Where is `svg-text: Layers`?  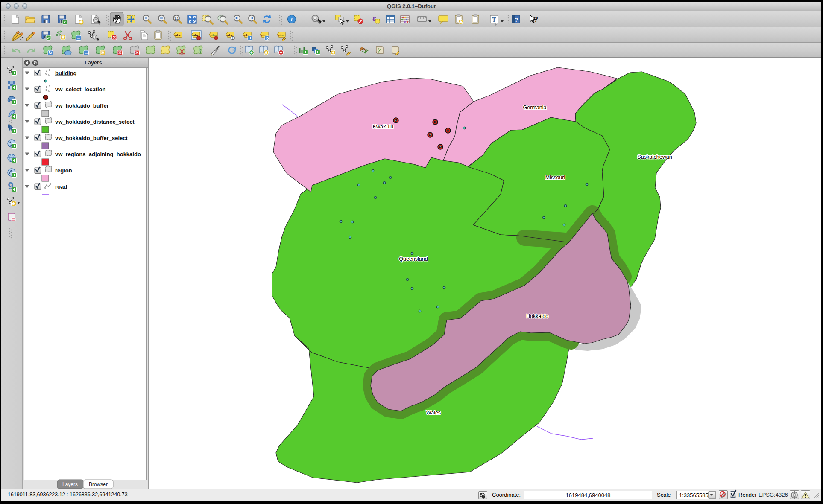
svg-text: Layers is located at coordinates (70, 484).